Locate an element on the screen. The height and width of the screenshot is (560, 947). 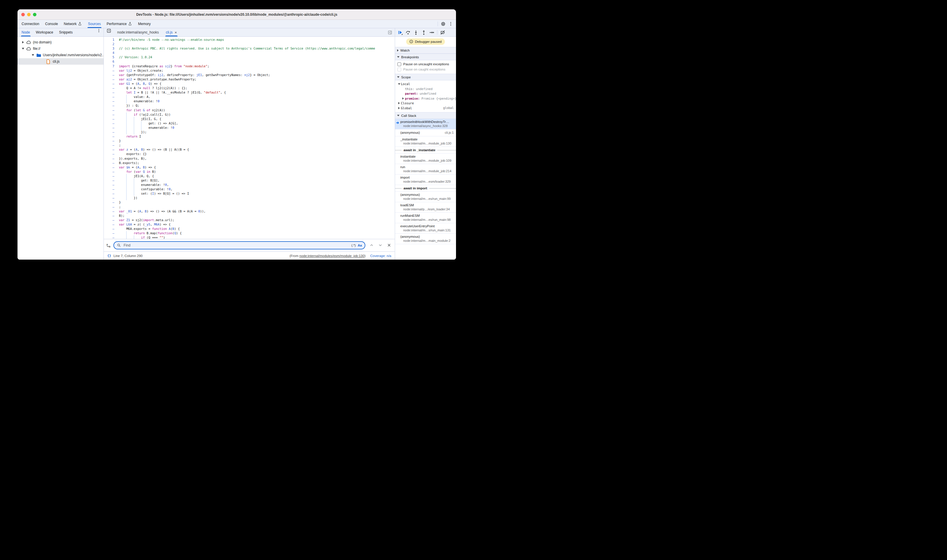
call-stack-frame-instantiate: instantiatenode:internal/m…module_job:10… is located at coordinates (426, 159).